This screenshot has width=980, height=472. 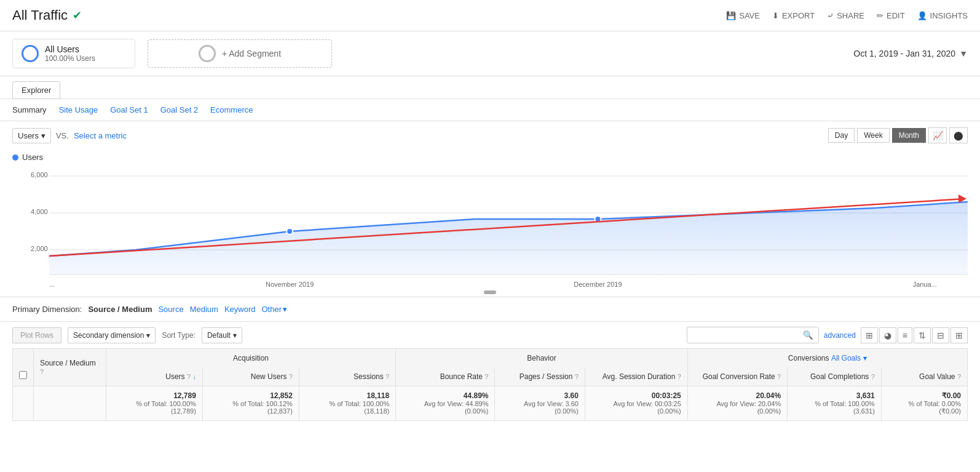 I want to click on select-metric-link: Select a metric, so click(x=100, y=135).